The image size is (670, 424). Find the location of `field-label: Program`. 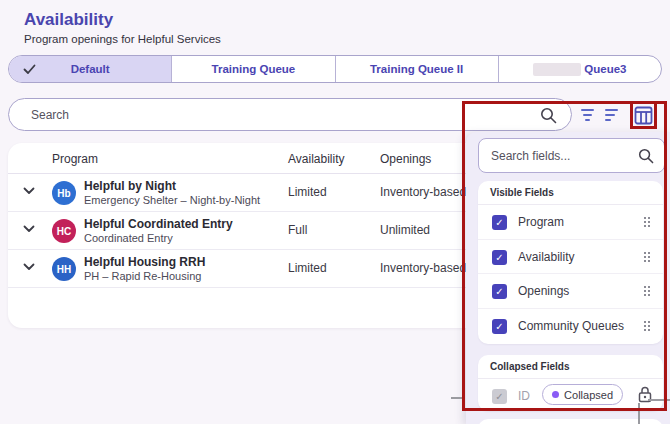

field-label: Program is located at coordinates (541, 222).